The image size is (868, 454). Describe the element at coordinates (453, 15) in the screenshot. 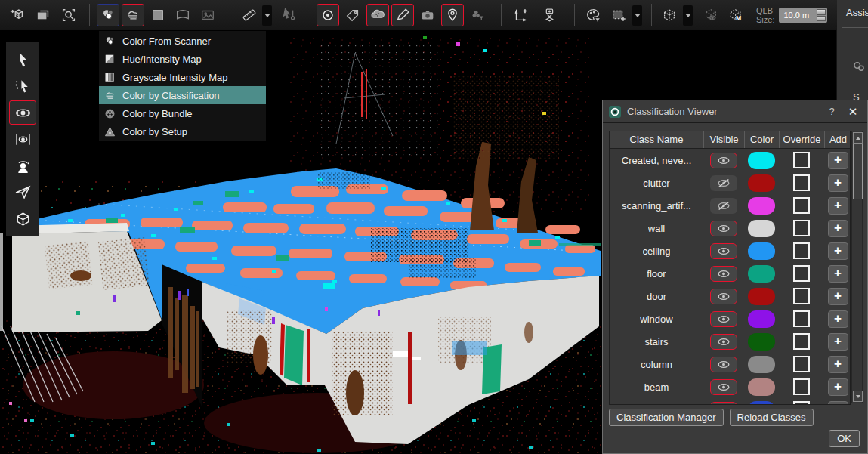

I see `geo-pin-icon` at that location.